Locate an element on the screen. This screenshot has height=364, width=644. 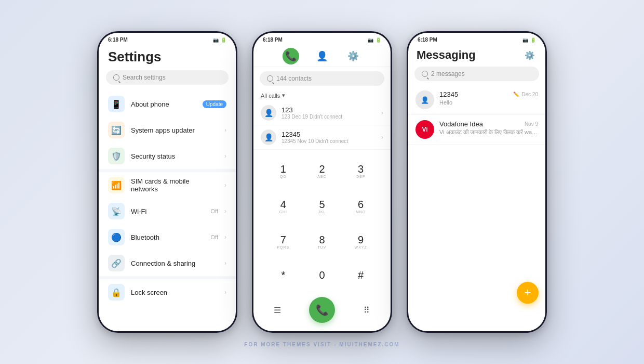
bluetooth-icon: 🔵 is located at coordinates (116, 237).